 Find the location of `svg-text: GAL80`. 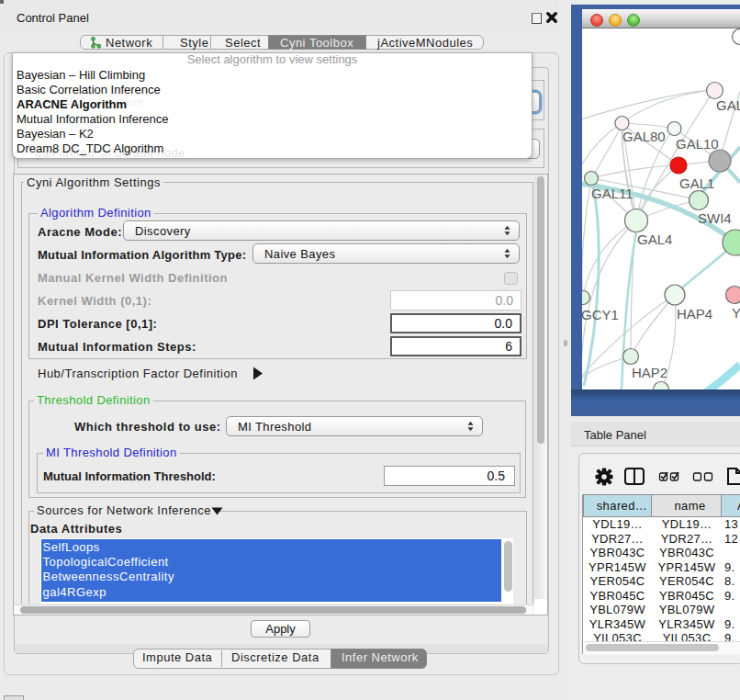

svg-text: GAL80 is located at coordinates (645, 136).